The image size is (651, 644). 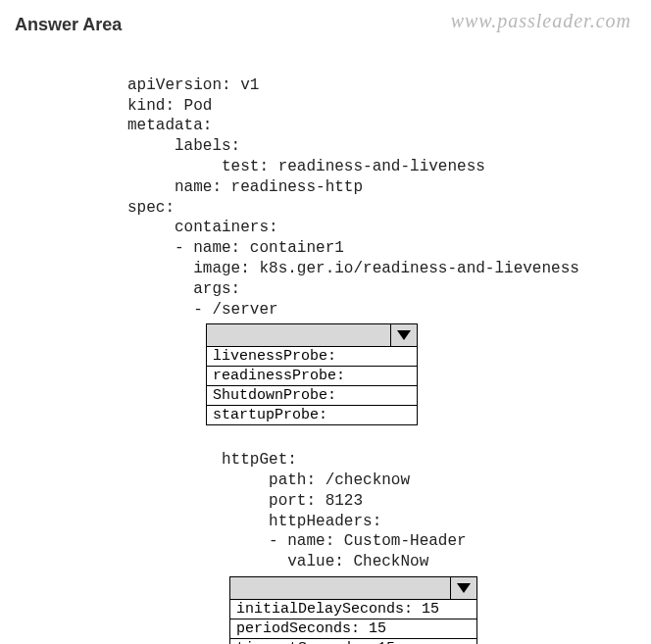 What do you see at coordinates (184, 146) in the screenshot?
I see `yaml-line: labels:` at bounding box center [184, 146].